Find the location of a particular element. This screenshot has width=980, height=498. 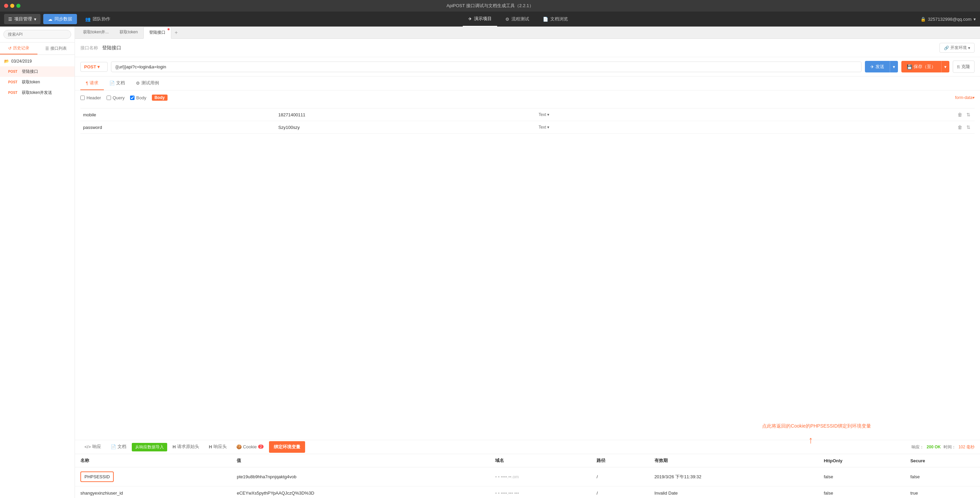

query-checkbox: Query is located at coordinates (116, 98).